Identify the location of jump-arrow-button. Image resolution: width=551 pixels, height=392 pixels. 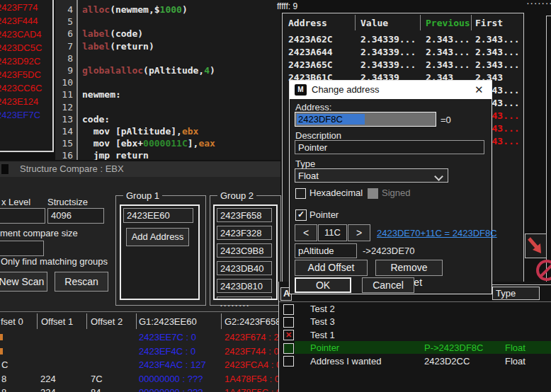
(535, 246).